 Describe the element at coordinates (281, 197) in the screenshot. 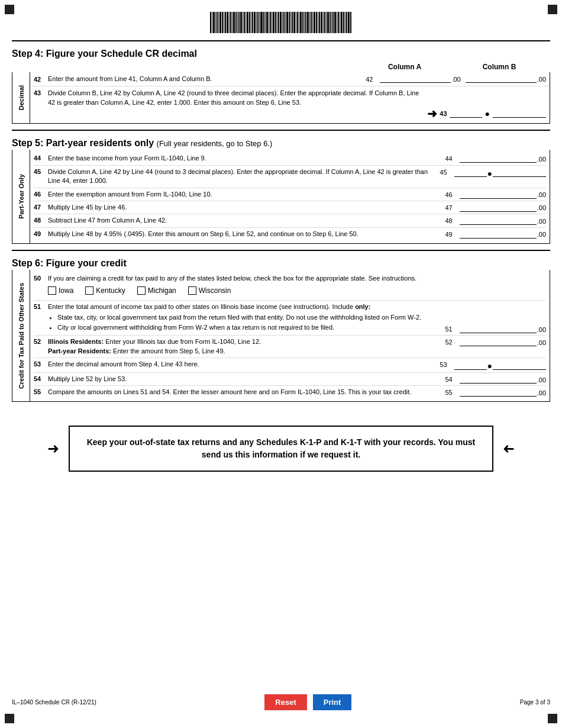

I see `step5-section: Part-Year Only 44 Enter the base income …` at that location.